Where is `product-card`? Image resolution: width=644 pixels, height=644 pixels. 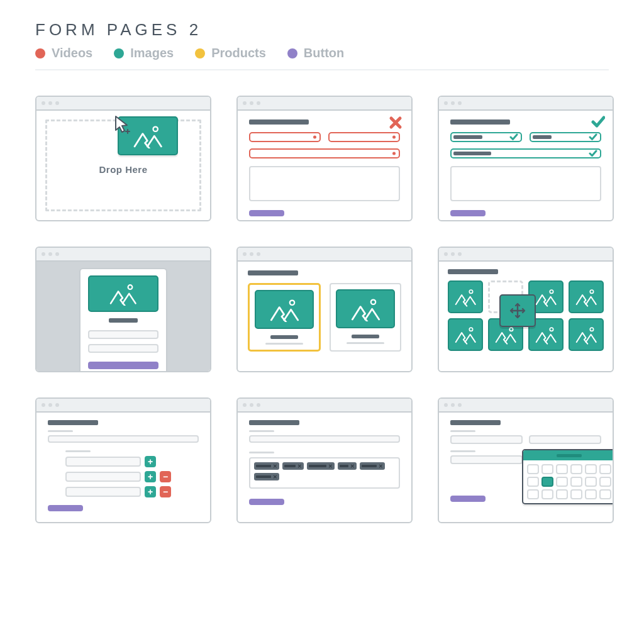 product-card is located at coordinates (365, 317).